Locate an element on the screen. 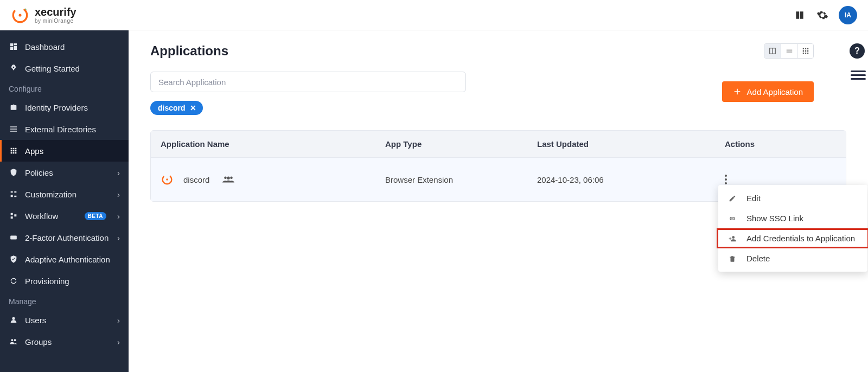  list-icon is located at coordinates (14, 129).